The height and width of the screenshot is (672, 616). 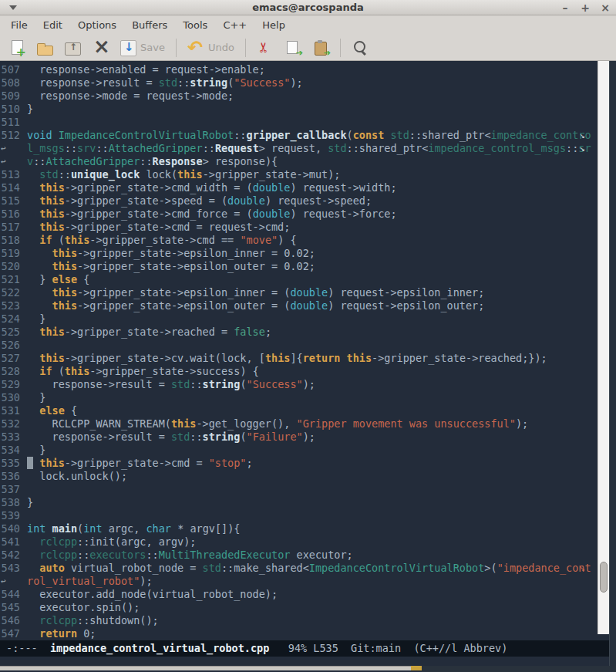 What do you see at coordinates (211, 48) in the screenshot?
I see `undo-button: Undo` at bounding box center [211, 48].